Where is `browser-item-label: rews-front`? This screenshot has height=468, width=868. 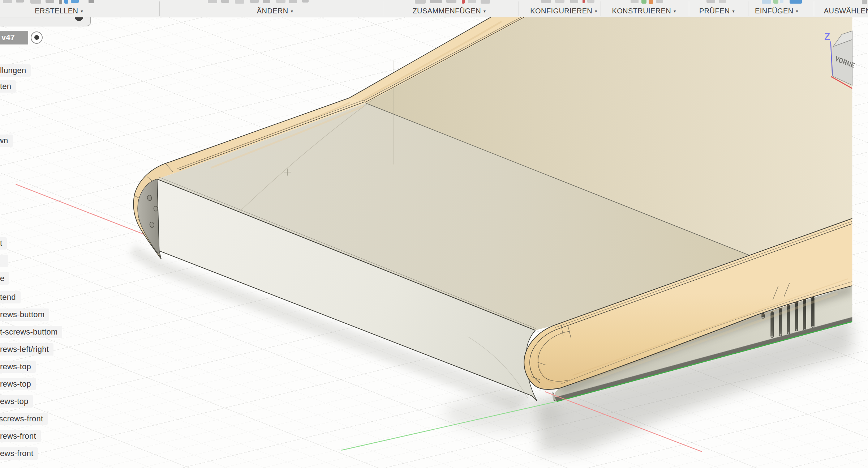 browser-item-label: rews-front is located at coordinates (18, 436).